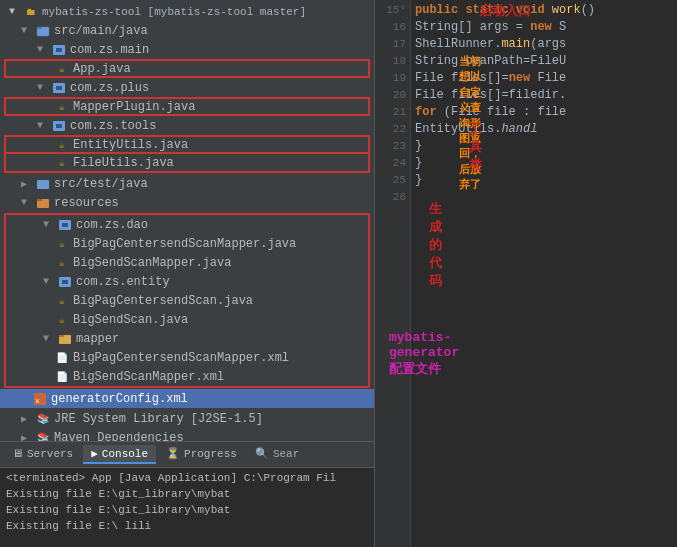 The width and height of the screenshot is (677, 547). What do you see at coordinates (187, 358) in the screenshot?
I see `tree-item-big-pag-xml: 📄 BigPagCentersendScanMapper.xml` at bounding box center [187, 358].